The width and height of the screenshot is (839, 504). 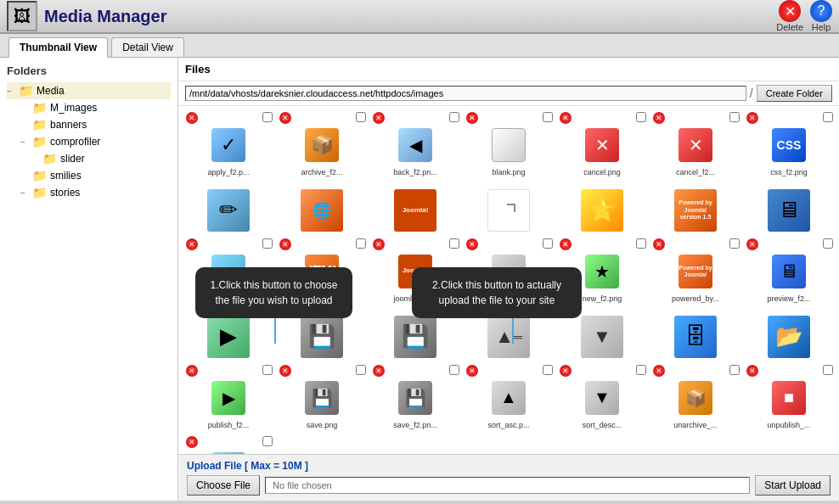 What do you see at coordinates (95, 176) in the screenshot?
I see `sidebar-item-smilies: 📁 smilies` at bounding box center [95, 176].